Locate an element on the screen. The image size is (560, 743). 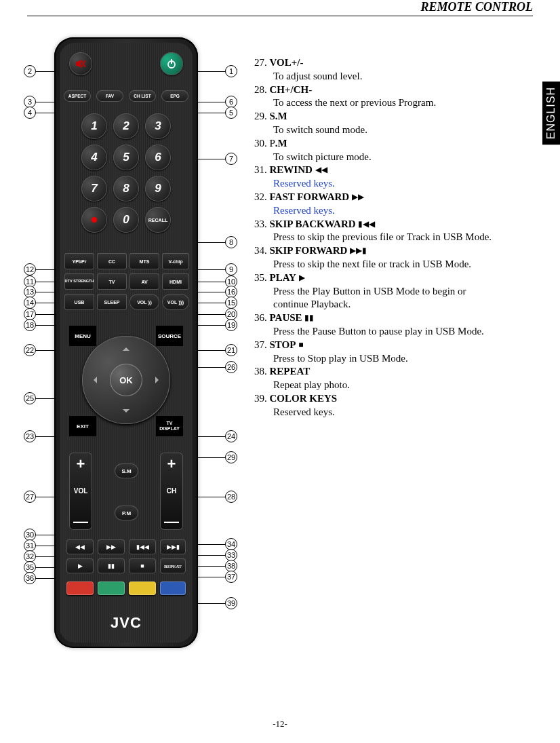
language-tab: ENGLISH is located at coordinates (551, 113).